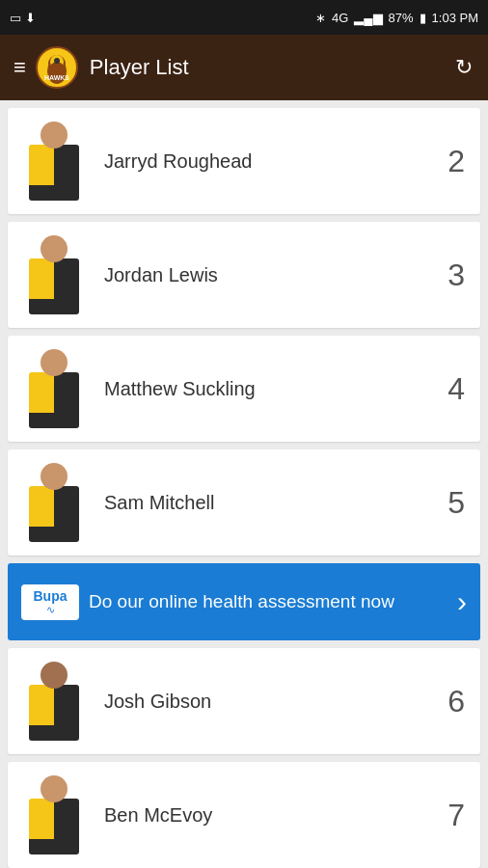 The image size is (488, 868). What do you see at coordinates (446, 162) in the screenshot?
I see `player-number: 2` at bounding box center [446, 162].